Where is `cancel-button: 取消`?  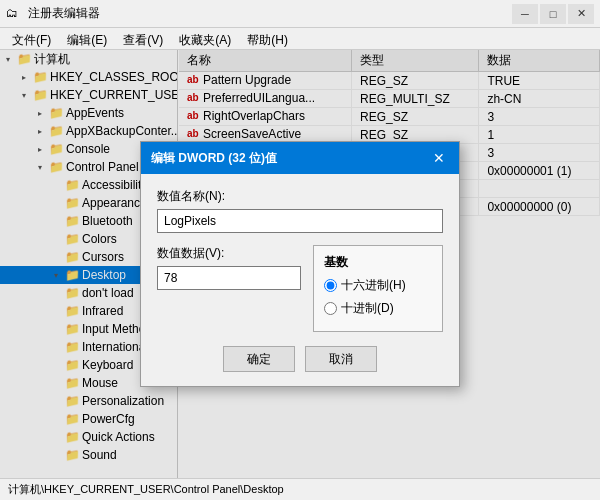 cancel-button: 取消 is located at coordinates (341, 359).